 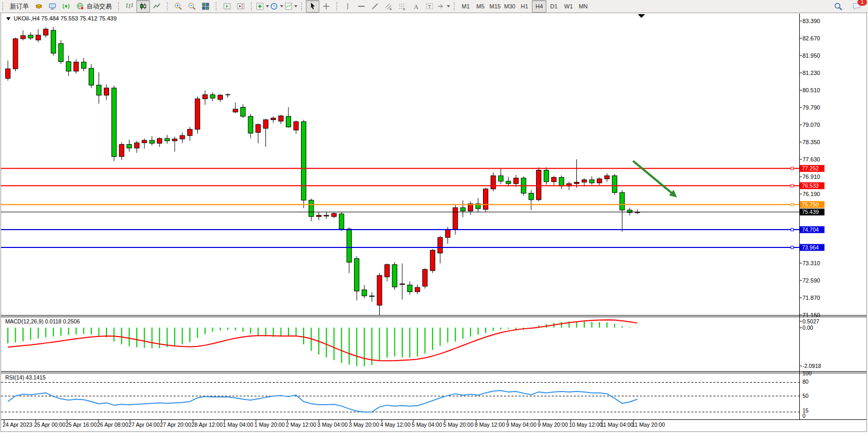 I want to click on price-tick-label: 73.310, so click(x=811, y=263).